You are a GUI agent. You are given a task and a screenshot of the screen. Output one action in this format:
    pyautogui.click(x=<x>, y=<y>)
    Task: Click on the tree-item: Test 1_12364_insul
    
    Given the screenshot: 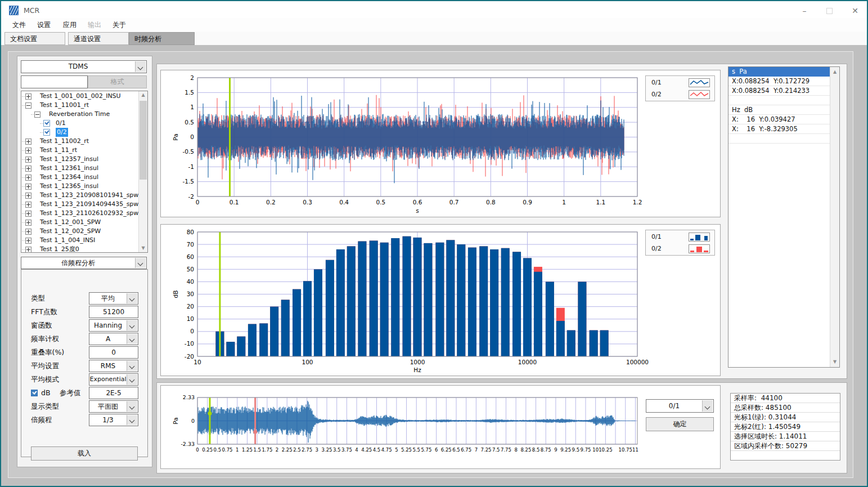 What is the action you would take?
    pyautogui.click(x=80, y=177)
    